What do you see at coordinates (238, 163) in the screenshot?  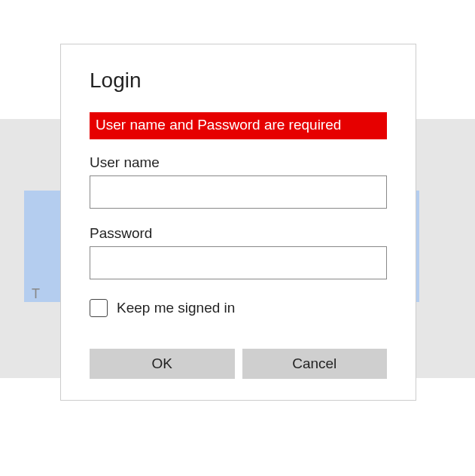 I see `username-label: User name` at bounding box center [238, 163].